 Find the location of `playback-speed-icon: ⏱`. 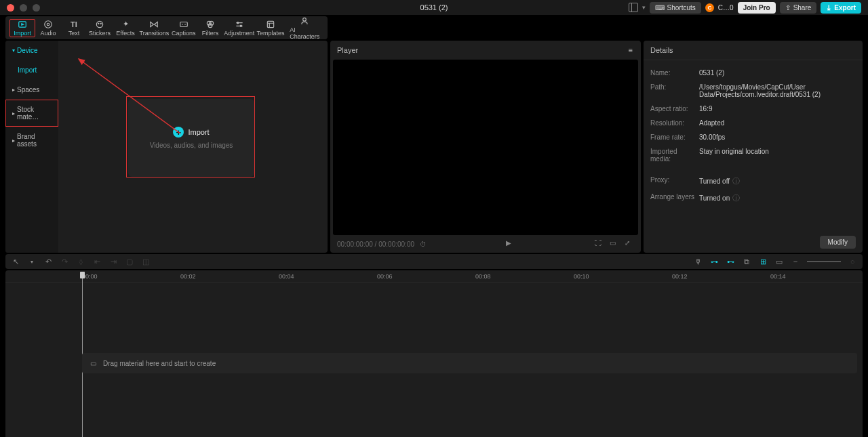

playback-speed-icon: ⏱ is located at coordinates (423, 244).